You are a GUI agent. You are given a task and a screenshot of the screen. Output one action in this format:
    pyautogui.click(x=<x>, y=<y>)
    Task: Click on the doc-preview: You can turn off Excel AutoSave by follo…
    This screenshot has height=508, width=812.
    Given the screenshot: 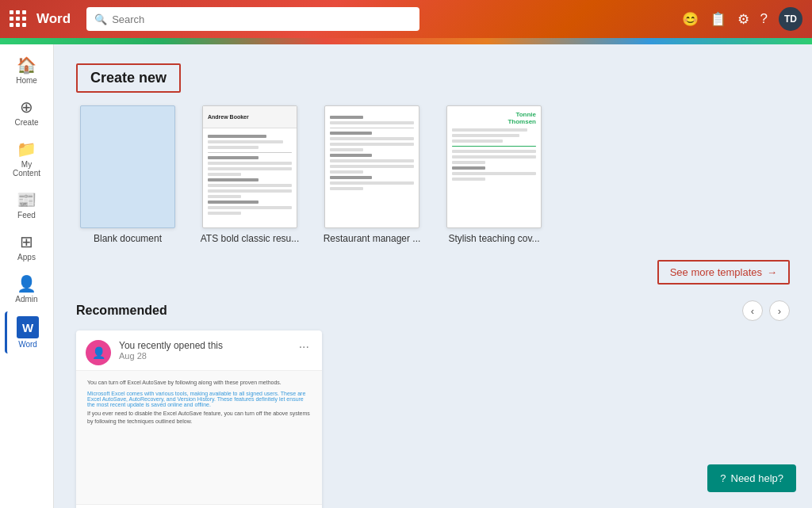 What is the action you would take?
    pyautogui.click(x=199, y=437)
    